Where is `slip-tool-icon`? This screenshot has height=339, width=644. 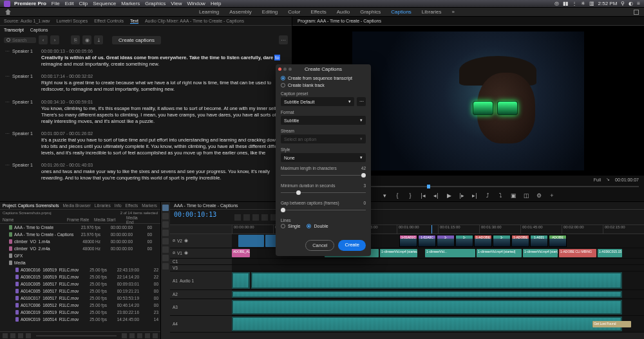
slip-tool-icon is located at coordinates (166, 241).